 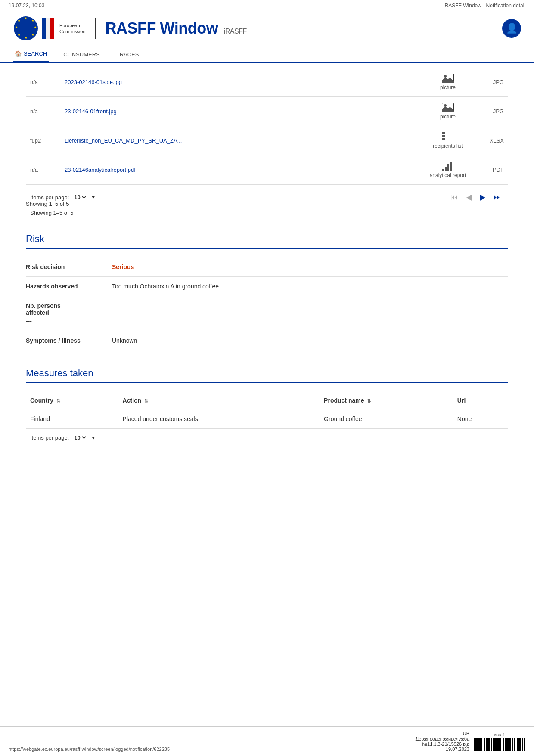 What do you see at coordinates (31, 54) in the screenshot?
I see `nav-search: 🏠 SEARCH` at bounding box center [31, 54].